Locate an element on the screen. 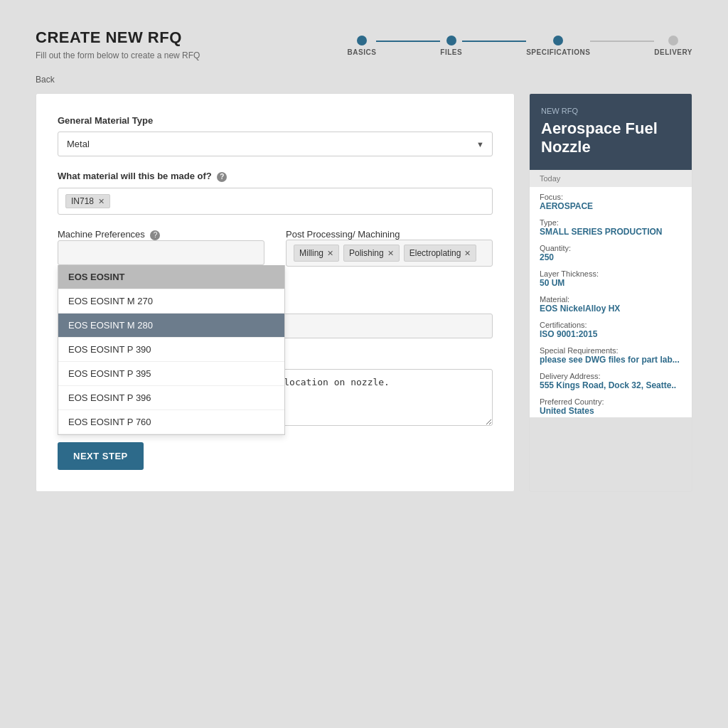  machine-search-input is located at coordinates (161, 253).